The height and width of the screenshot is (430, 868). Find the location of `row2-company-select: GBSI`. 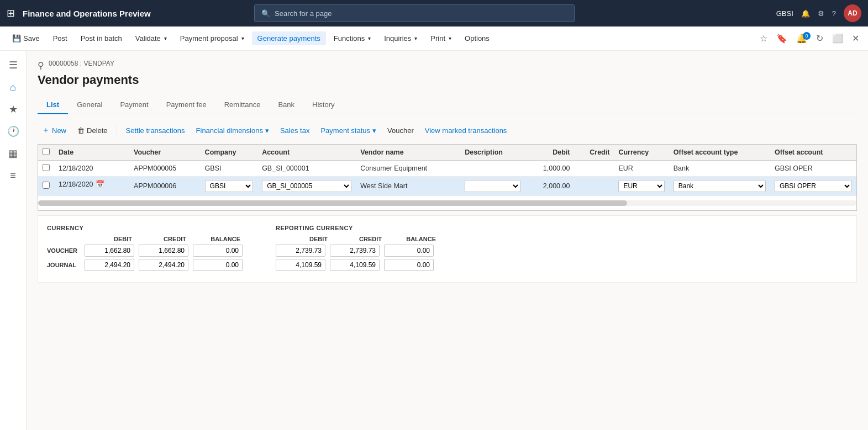

row2-company-select: GBSI is located at coordinates (229, 186).